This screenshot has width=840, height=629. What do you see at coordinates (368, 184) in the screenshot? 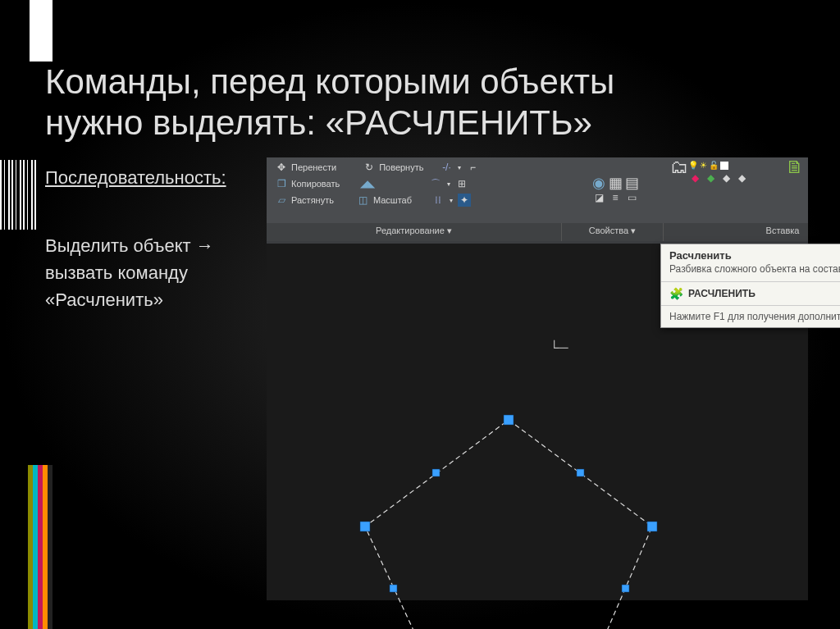
I see `mirror-button: ◢◣` at bounding box center [368, 184].